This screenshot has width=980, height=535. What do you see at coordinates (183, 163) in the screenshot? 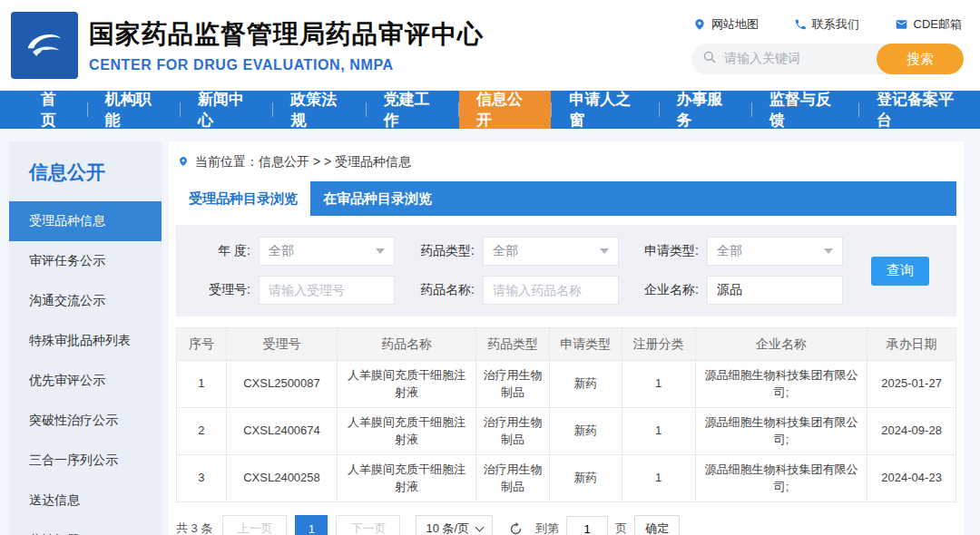
I see `breadcrumb-pin-icon` at bounding box center [183, 163].